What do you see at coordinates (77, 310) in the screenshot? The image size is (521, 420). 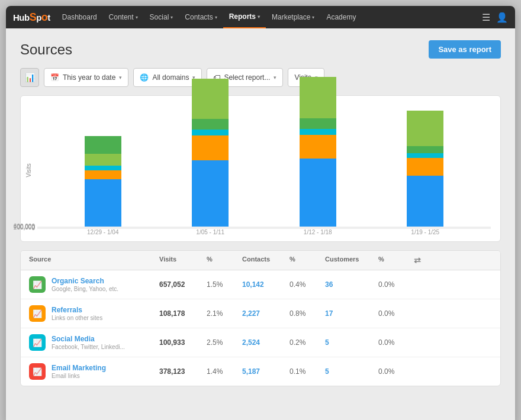 I see `referrals-link: Referrals` at bounding box center [77, 310].